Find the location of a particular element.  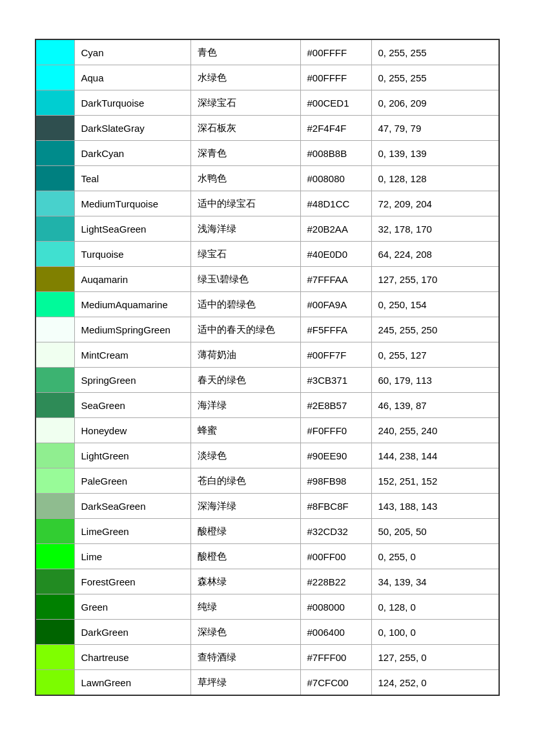

color-rgb: 127, 255, 170 is located at coordinates (435, 279).